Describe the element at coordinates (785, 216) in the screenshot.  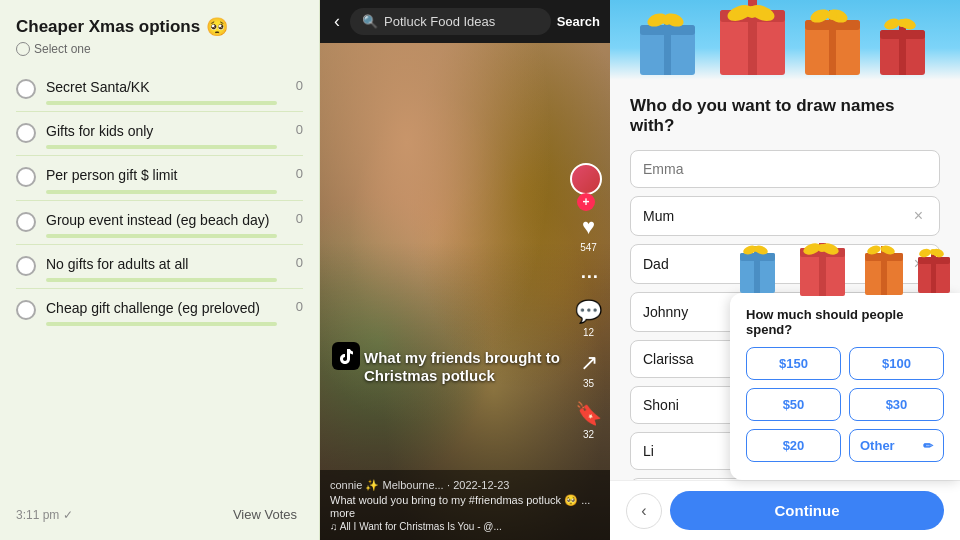
I see `name-row-mum: Mum ×` at that location.